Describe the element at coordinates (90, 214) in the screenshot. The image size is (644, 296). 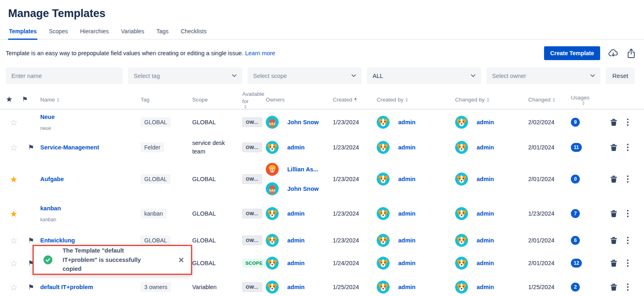
I see `name-cell: kanban kanban` at that location.